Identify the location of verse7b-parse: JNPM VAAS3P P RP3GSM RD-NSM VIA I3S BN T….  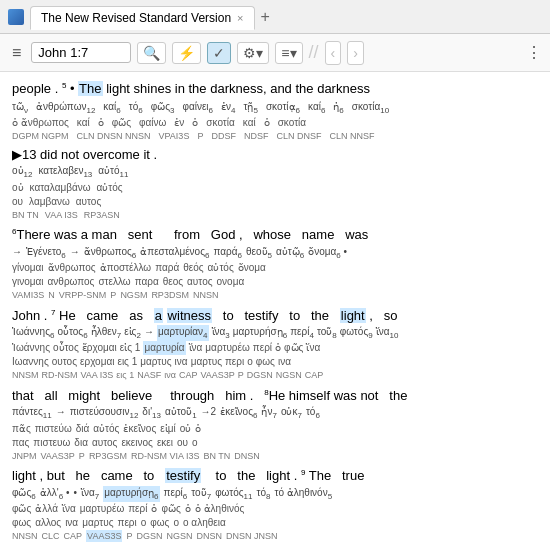
(275, 456).